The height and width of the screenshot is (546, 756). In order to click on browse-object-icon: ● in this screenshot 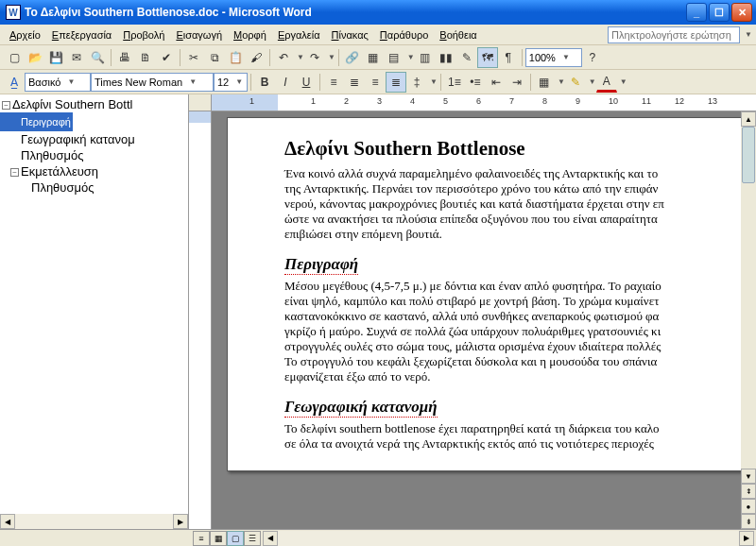, I will do `click(748, 506)`.